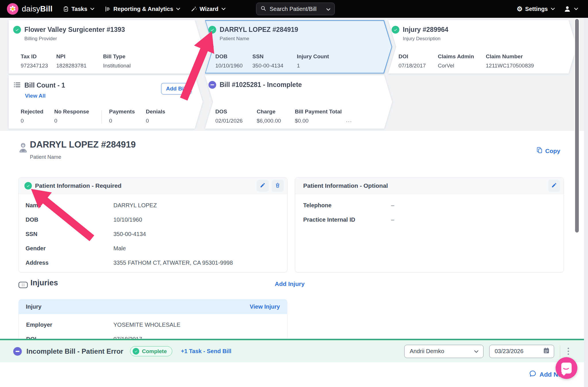 This screenshot has width=588, height=387. I want to click on stat-label: DOS, so click(236, 112).